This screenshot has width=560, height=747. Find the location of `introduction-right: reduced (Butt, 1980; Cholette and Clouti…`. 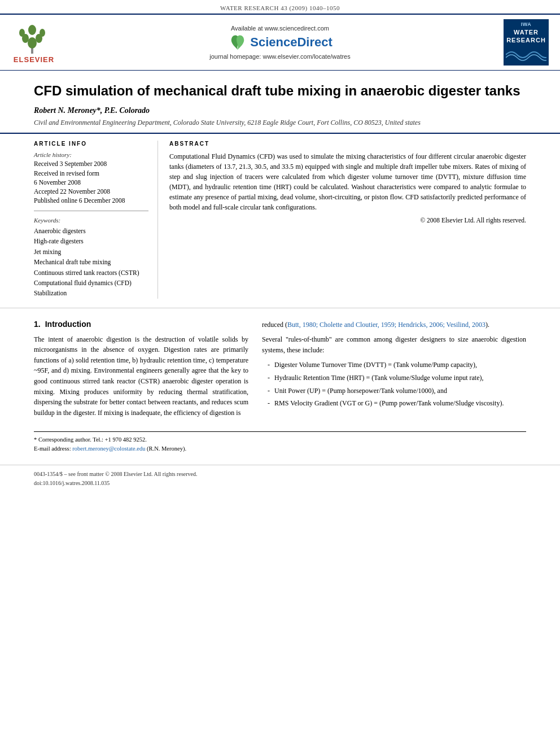

introduction-right: reduced (Butt, 1980; Cholette and Clouti… is located at coordinates (394, 372).